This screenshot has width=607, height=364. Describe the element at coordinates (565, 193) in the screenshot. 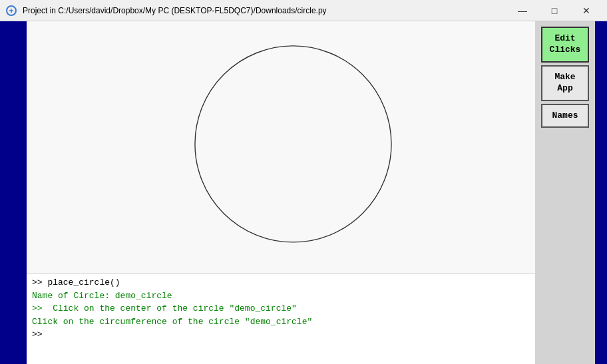

I see `right-sidebar: EditClicks MakeApp Names` at that location.